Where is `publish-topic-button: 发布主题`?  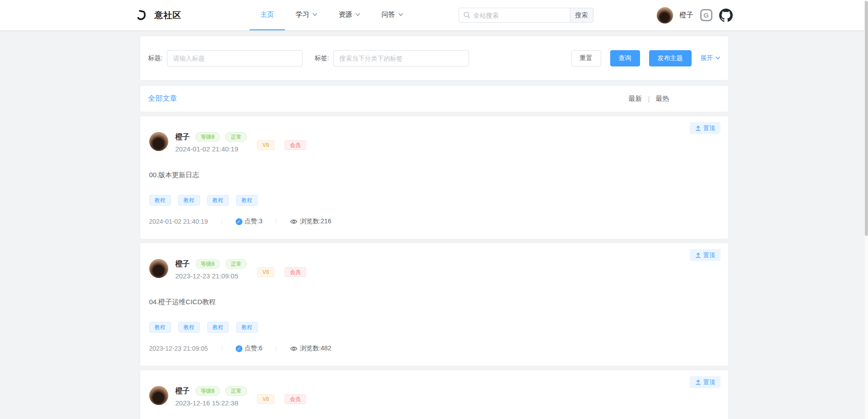 publish-topic-button: 发布主题 is located at coordinates (670, 58).